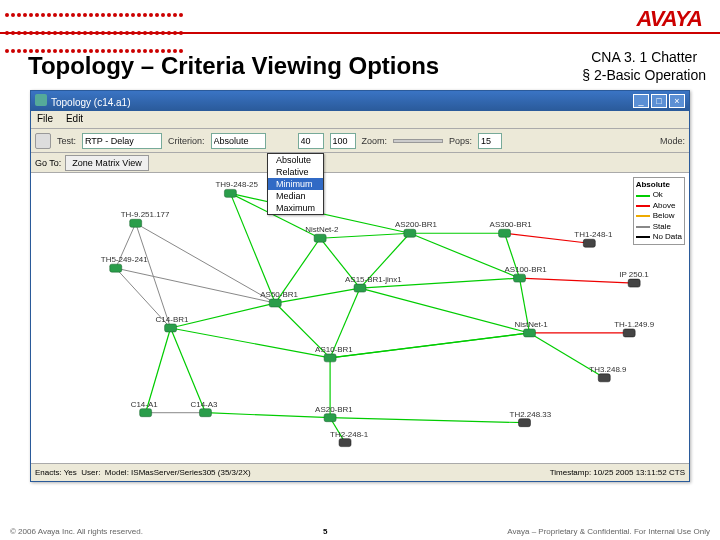 Image resolution: width=720 pixels, height=540 pixels. I want to click on divider, so click(360, 33).